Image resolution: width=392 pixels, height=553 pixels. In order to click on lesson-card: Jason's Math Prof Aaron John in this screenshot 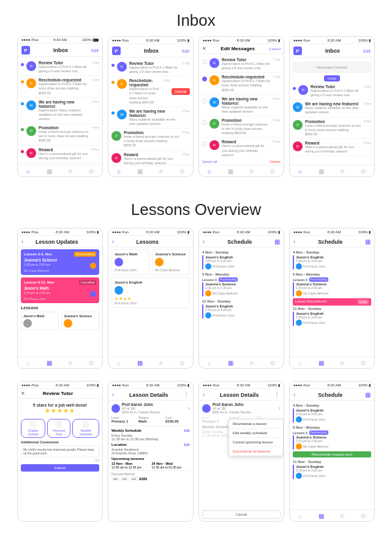, I will do `click(130, 262)`.